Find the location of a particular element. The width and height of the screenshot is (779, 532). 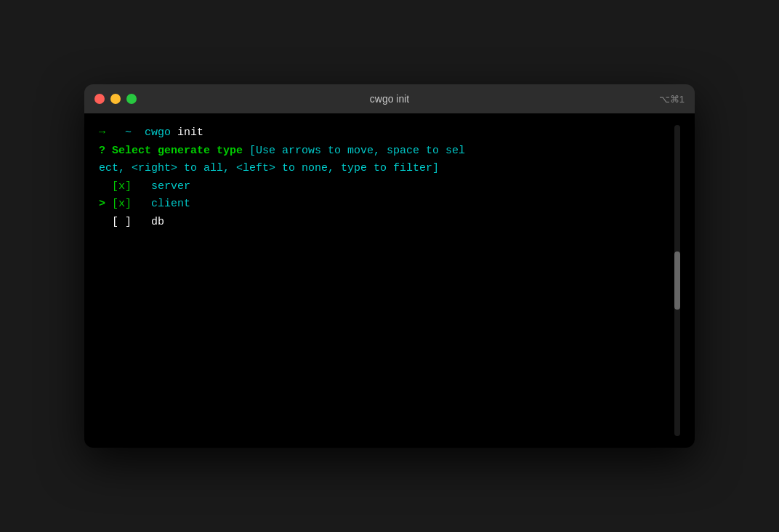

cursor-arrow-icon: > is located at coordinates (105, 205).